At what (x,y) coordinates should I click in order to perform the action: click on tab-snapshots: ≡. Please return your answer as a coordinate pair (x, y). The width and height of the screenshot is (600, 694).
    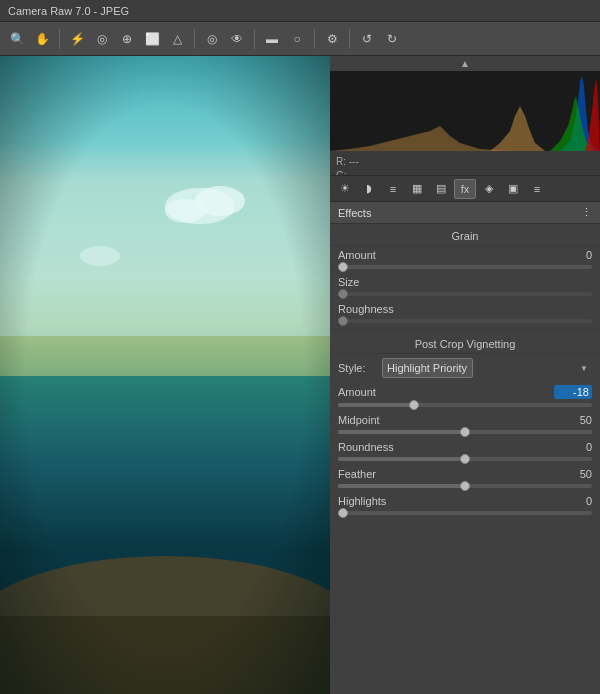
    Looking at the image, I should click on (537, 189).